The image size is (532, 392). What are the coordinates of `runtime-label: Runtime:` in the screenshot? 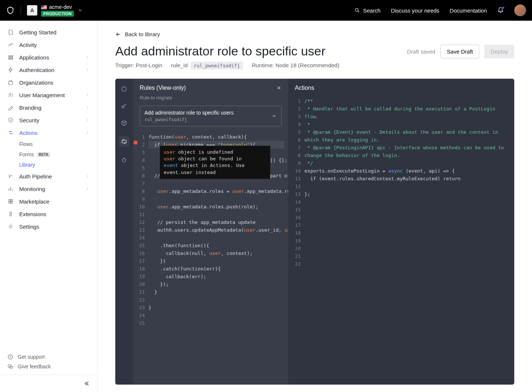 It's located at (263, 65).